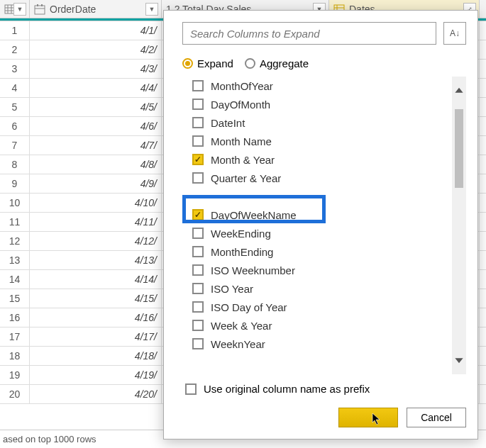 Image resolution: width=486 pixels, height=448 pixels. Describe the element at coordinates (15, 318) in the screenshot. I see `row-number: 16` at that location.